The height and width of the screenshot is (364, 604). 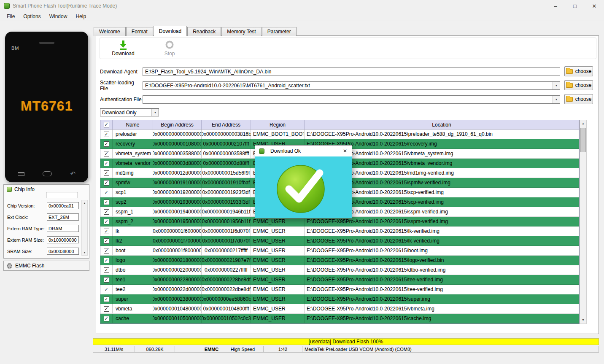 I want to click on menu-options: Options, so click(x=32, y=16).